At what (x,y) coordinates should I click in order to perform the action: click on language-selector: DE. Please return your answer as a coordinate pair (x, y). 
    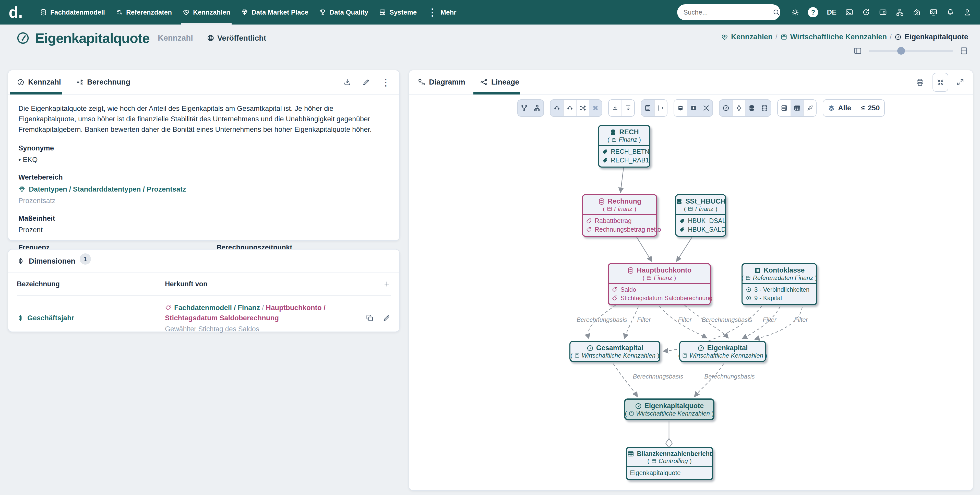
    Looking at the image, I should click on (832, 12).